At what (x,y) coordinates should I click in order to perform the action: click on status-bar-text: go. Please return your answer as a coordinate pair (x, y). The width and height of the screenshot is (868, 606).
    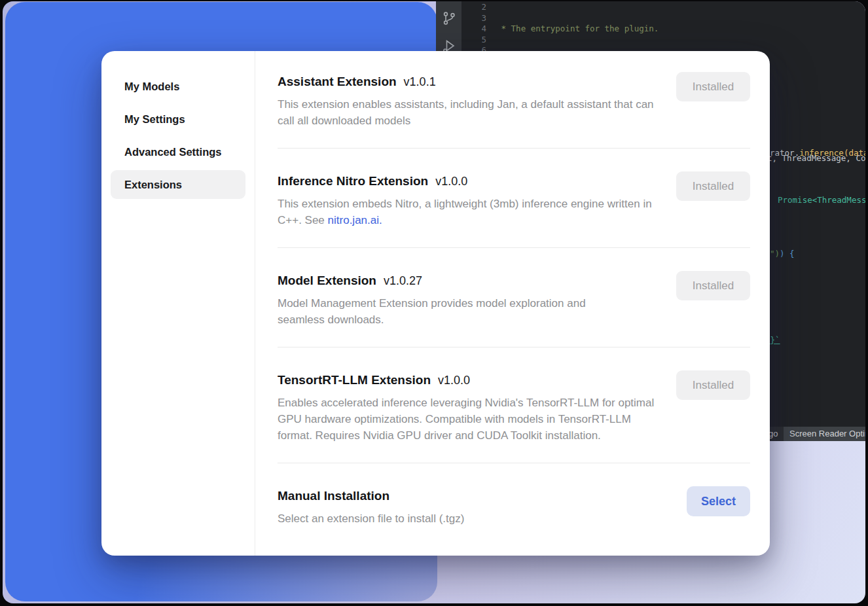
    Looking at the image, I should click on (773, 434).